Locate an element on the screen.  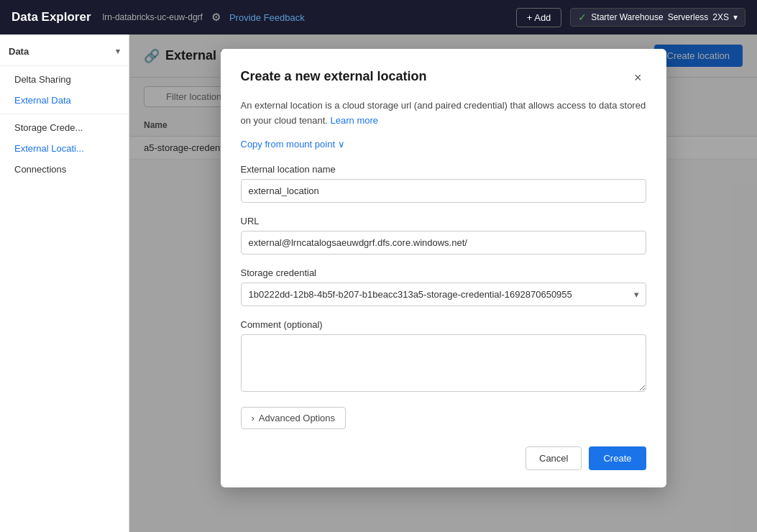
warehouse-selector: ✓ Starter Warehouse Serverless 2XS ▾ is located at coordinates (658, 17).